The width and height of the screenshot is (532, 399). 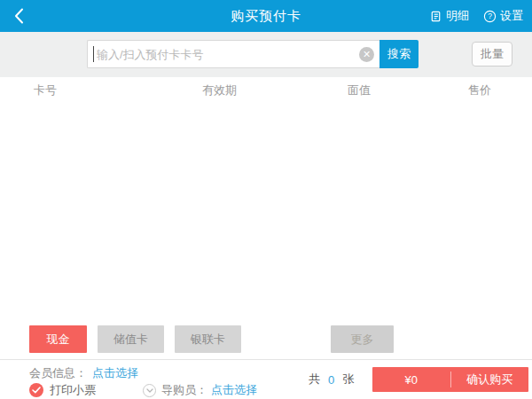 What do you see at coordinates (59, 373) in the screenshot?
I see `member-info-label: 会员信息：` at bounding box center [59, 373].